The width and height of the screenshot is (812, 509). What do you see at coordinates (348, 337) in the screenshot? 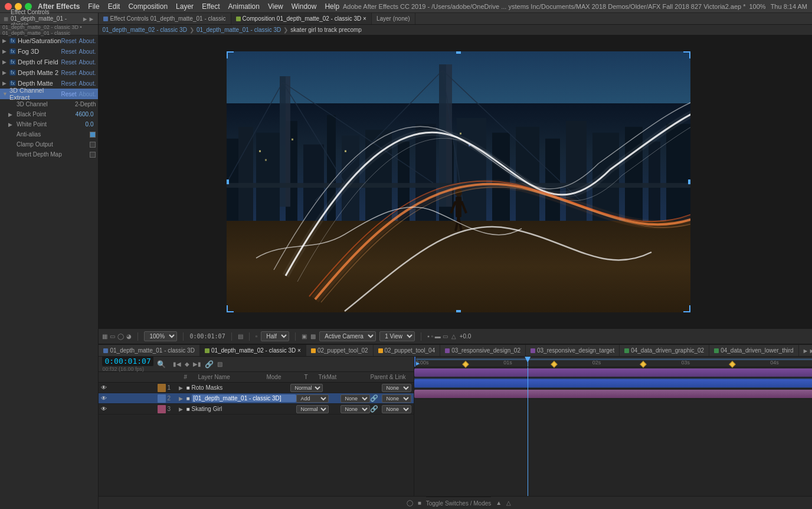
I see `camera-dropdown: Active Camera` at bounding box center [348, 337].